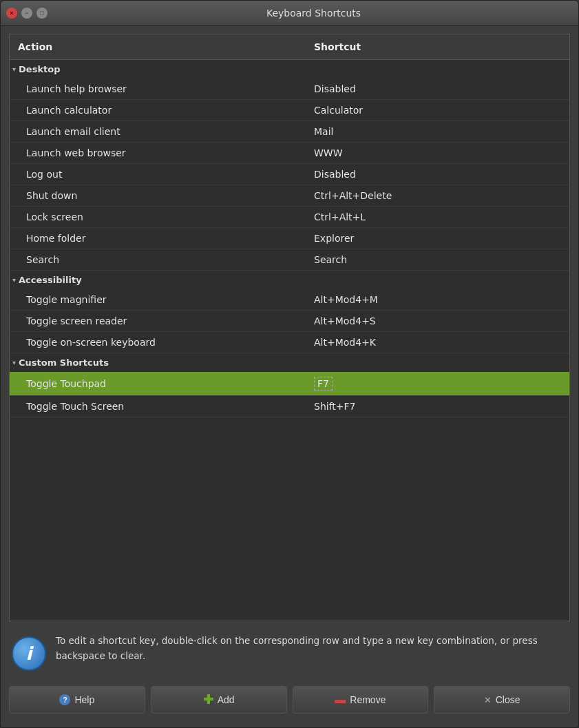  I want to click on table-row: Toggle on-screen keyboard Alt+Mod4+K, so click(289, 343).